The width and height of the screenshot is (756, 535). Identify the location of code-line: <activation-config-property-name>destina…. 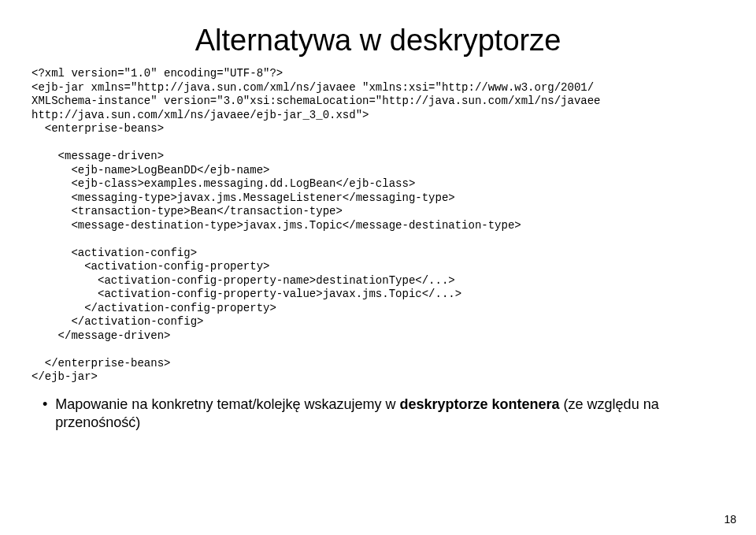
(243, 281).